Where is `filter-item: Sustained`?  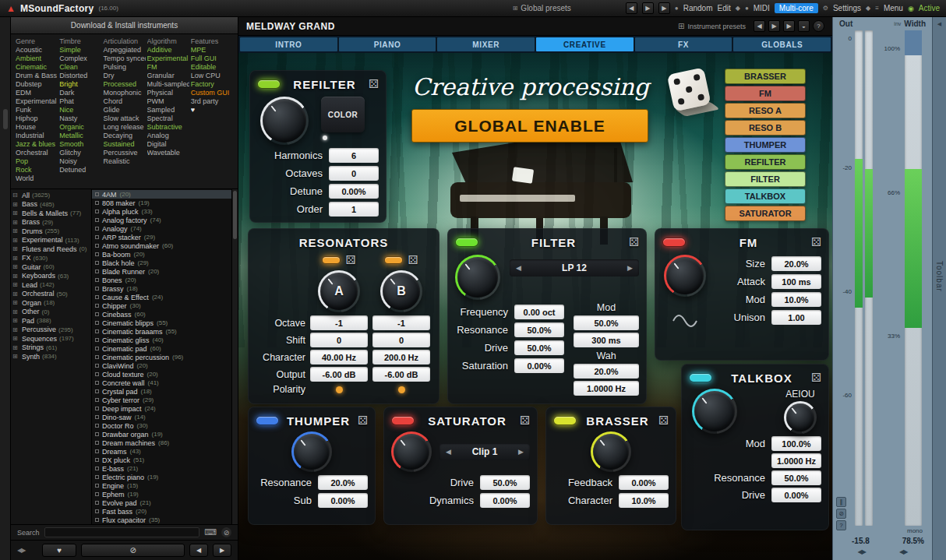 filter-item: Sustained is located at coordinates (124, 145).